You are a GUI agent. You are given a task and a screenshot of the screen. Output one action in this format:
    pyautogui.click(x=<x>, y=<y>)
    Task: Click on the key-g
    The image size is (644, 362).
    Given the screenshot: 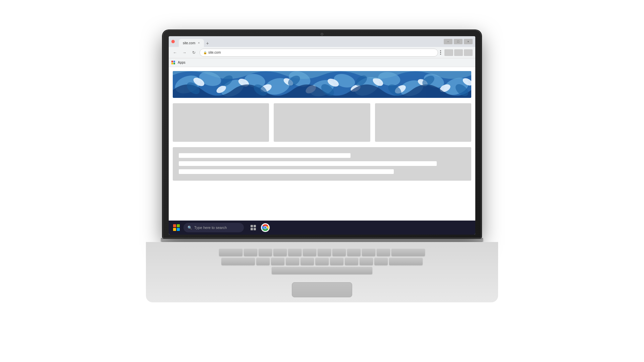 What is the action you would take?
    pyautogui.click(x=322, y=261)
    